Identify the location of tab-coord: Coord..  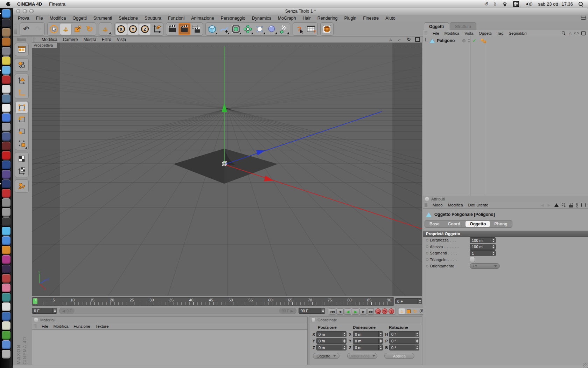
(455, 224).